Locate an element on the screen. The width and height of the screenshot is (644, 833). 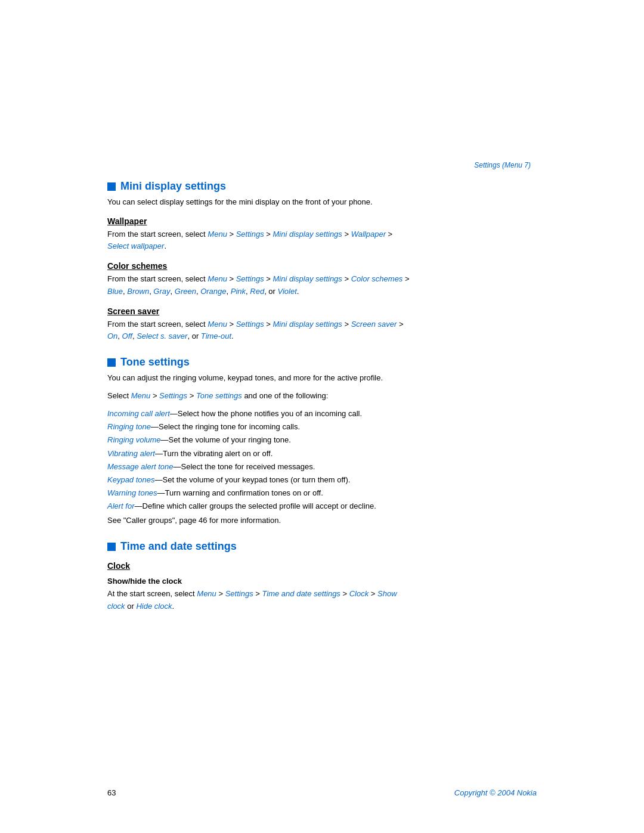
tone-item-ringing-tone: Ringing tone—Select the ringing tone for… is located at coordinates (322, 427).